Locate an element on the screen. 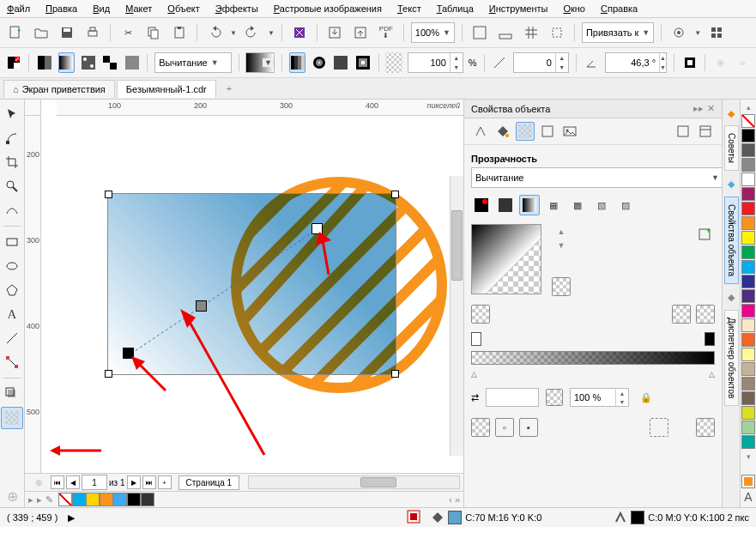  apply-fill-icon is located at coordinates (481, 314).